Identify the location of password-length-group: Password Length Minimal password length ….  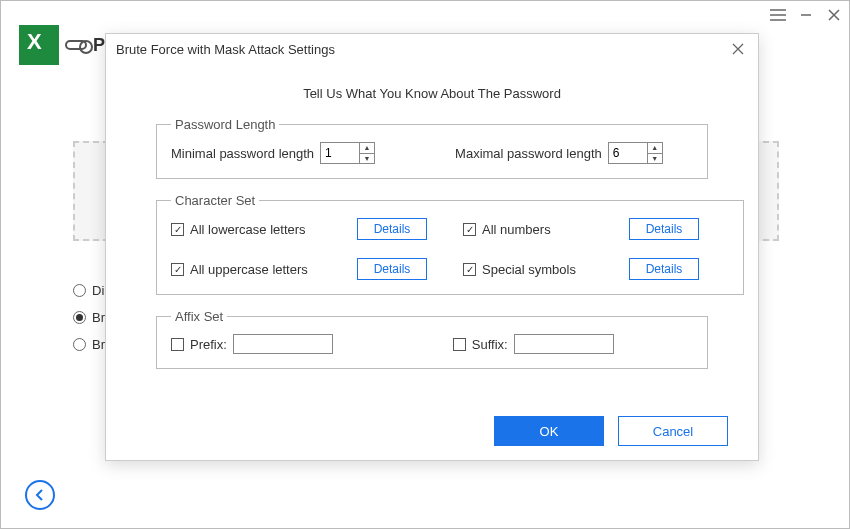
(432, 148).